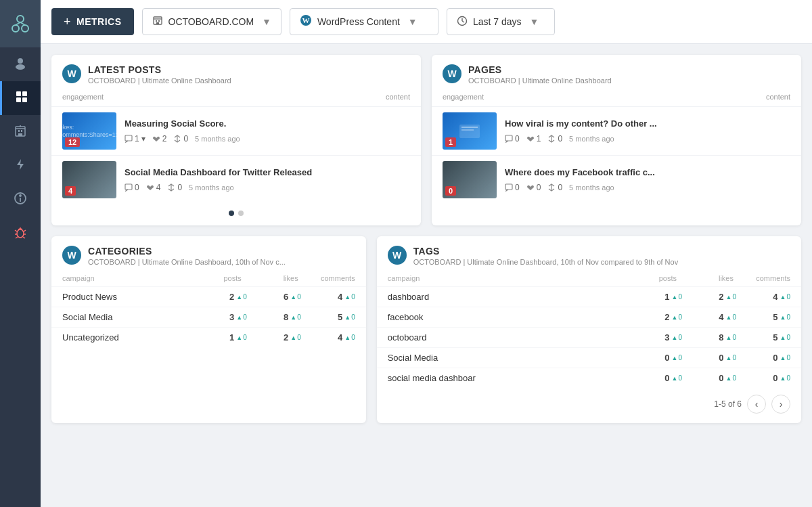 Image resolution: width=812 pixels, height=507 pixels. I want to click on category-row-1: Social Media 3 ▲0 8 ▲0, so click(208, 317).